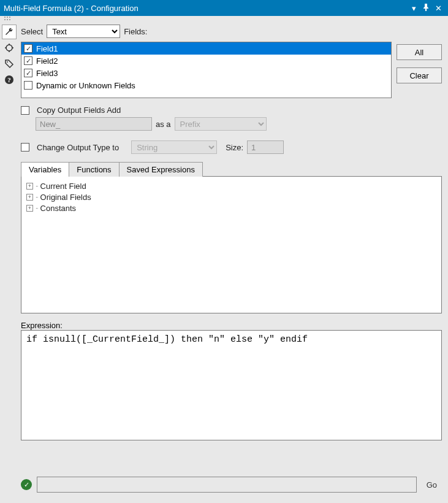  I want to click on field-item: Field2, so click(206, 61).